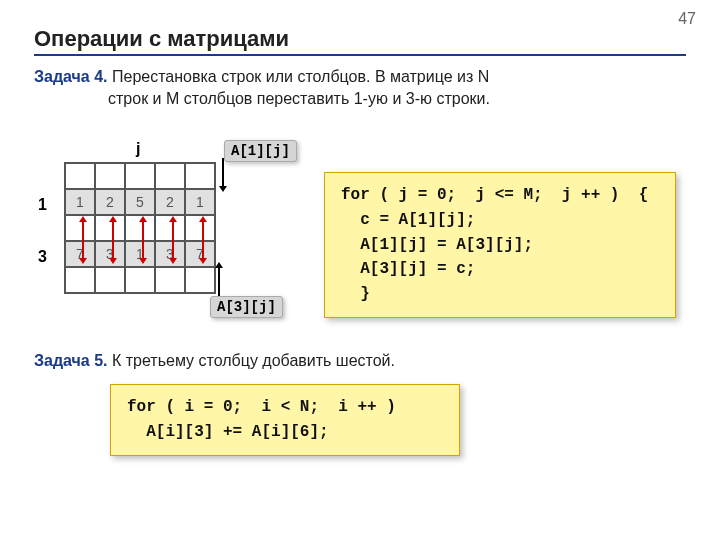  Describe the element at coordinates (687, 19) in the screenshot. I see `page-number: 47` at that location.